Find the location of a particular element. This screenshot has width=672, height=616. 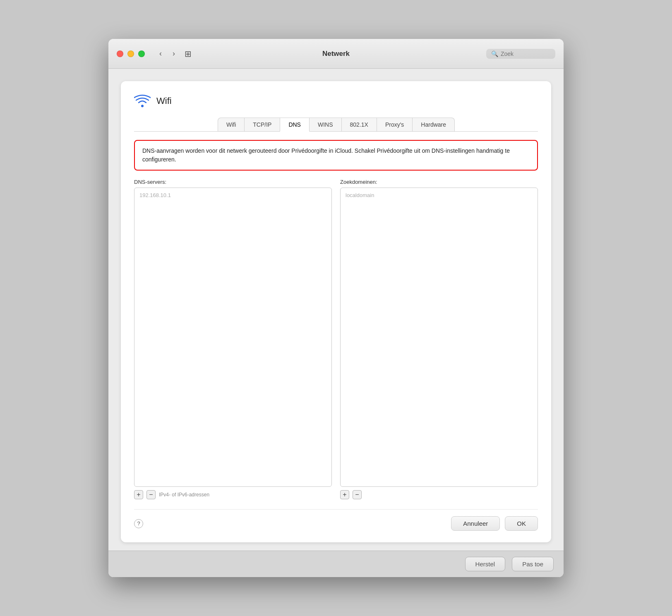

dns-servers-controls: + − IPv4- of IPv6-adressen is located at coordinates (233, 495).